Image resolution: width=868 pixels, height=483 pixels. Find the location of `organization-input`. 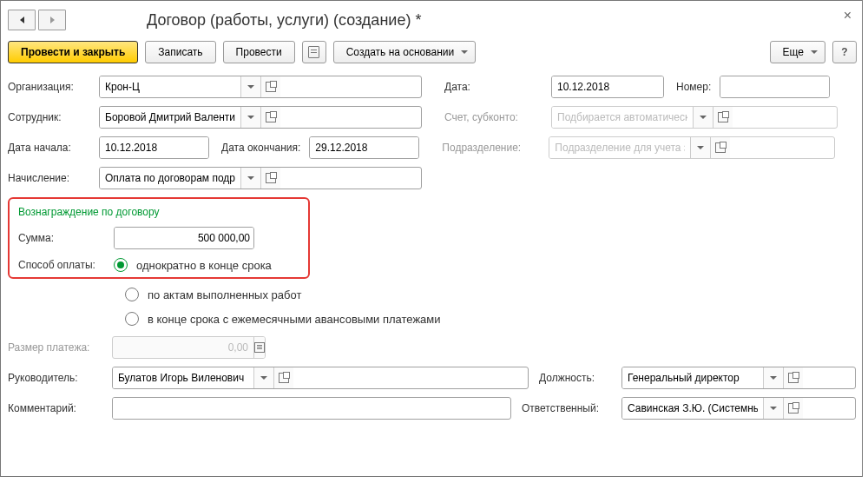

organization-input is located at coordinates (170, 87).